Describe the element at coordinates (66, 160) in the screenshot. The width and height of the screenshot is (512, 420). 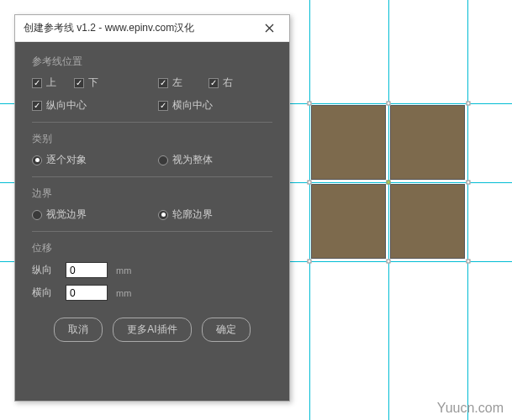
I see `radio-label: 逐个对象` at that location.